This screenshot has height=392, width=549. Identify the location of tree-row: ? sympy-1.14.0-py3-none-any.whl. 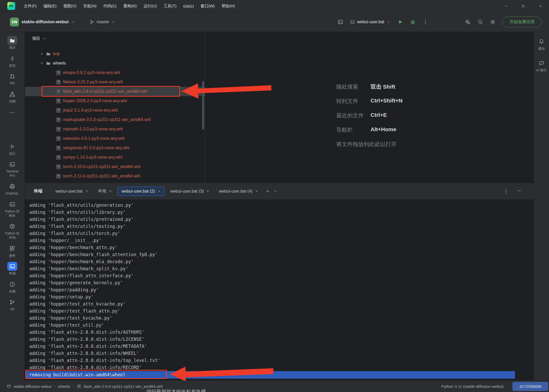
(115, 157).